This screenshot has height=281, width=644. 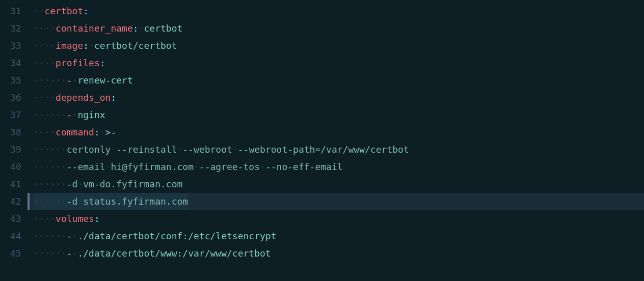 I want to click on command-text: vm-do.fyfirman.com, so click(x=132, y=184).